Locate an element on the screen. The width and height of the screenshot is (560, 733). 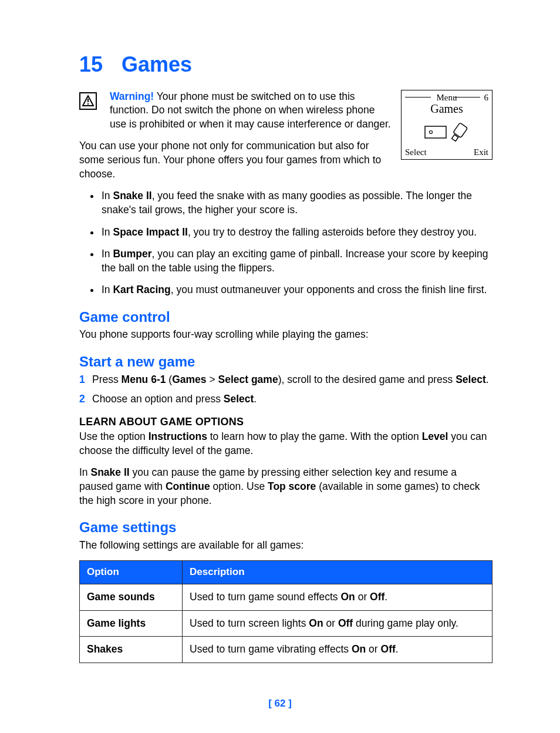
menu-label: Menu is located at coordinates (447, 97).